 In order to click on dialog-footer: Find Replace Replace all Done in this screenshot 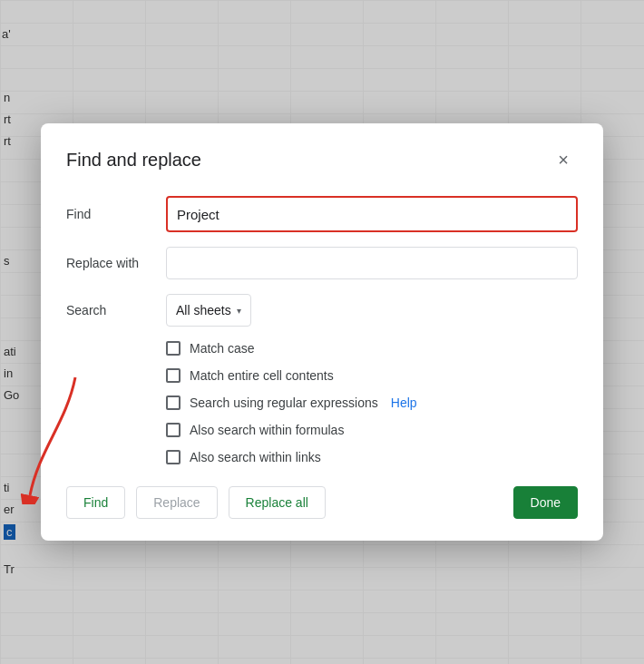, I will do `click(322, 503)`.